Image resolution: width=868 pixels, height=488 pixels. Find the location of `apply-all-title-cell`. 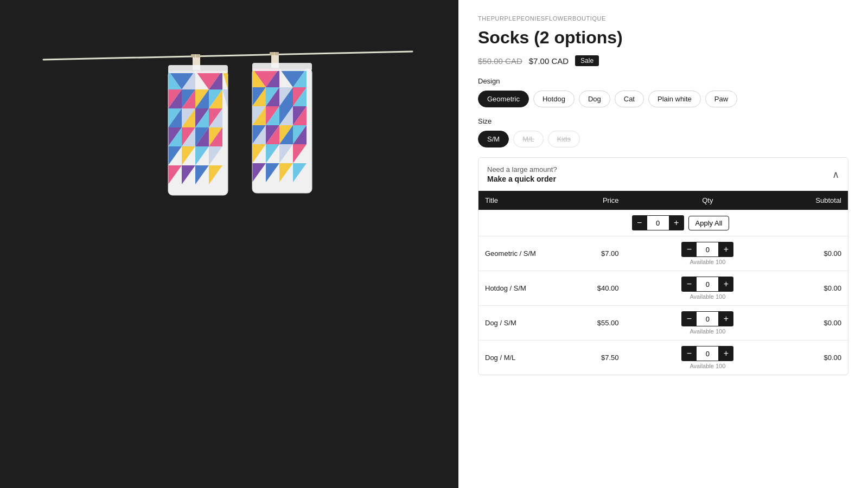

apply-all-title-cell is located at coordinates (526, 223).